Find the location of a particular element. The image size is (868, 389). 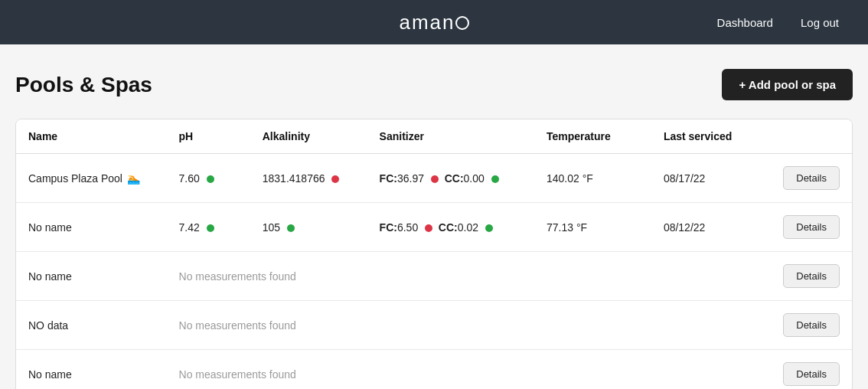

logout-button: Log out is located at coordinates (820, 23).